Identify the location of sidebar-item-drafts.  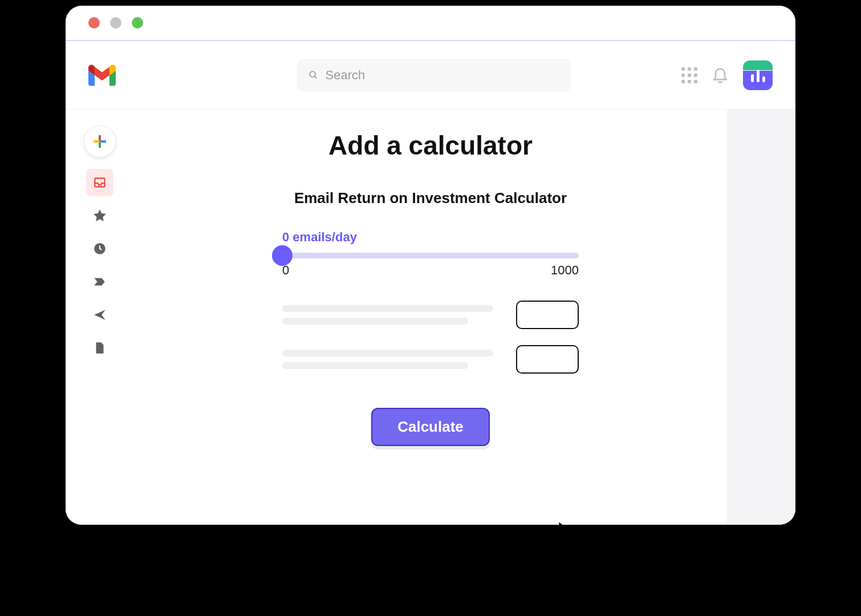
(100, 348).